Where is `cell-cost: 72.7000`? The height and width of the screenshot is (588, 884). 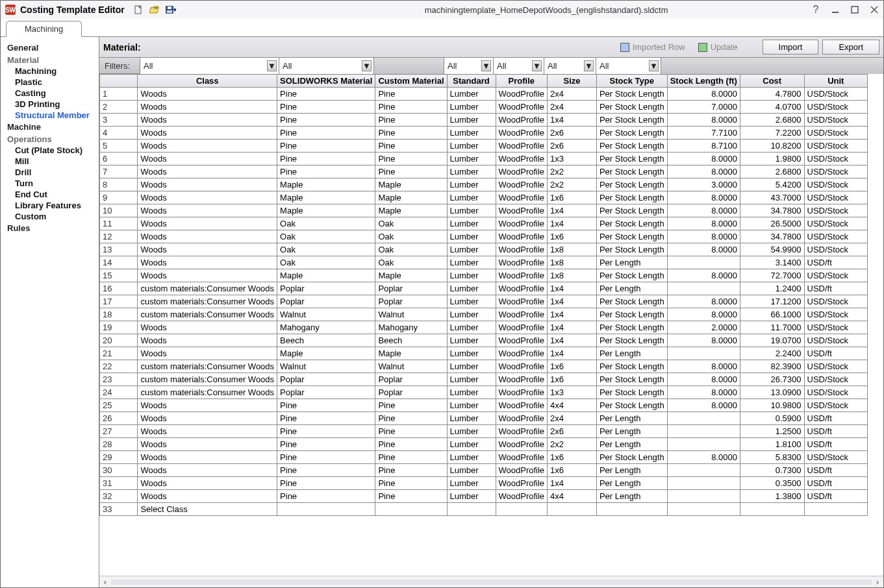
cell-cost: 72.7000 is located at coordinates (772, 276).